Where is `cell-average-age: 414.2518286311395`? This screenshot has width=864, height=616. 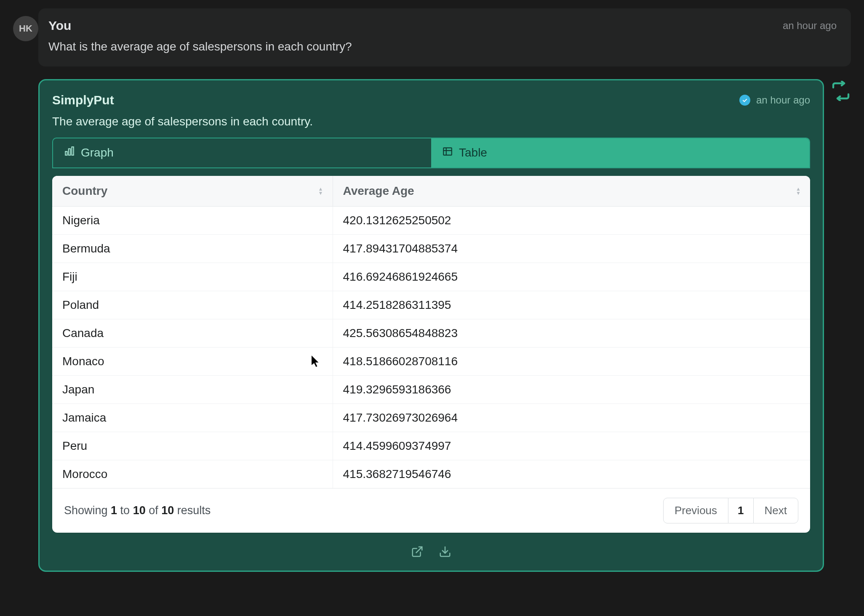 cell-average-age: 414.2518286311395 is located at coordinates (571, 305).